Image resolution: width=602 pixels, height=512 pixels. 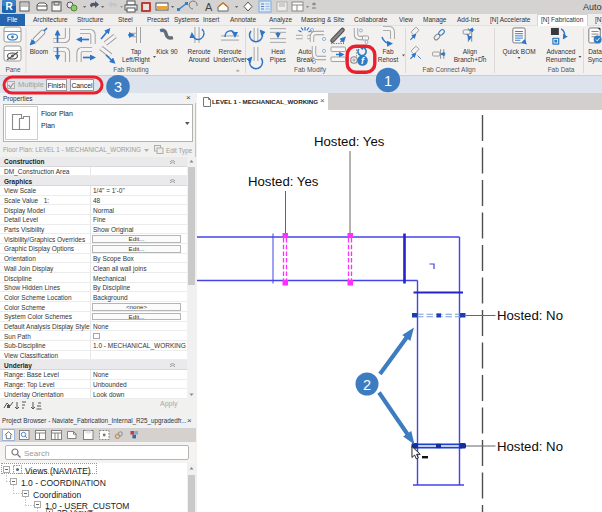 I want to click on svg-text: 2, so click(x=367, y=385).